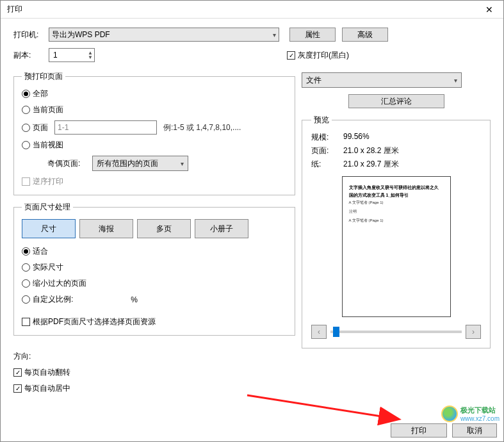  What do you see at coordinates (371, 164) in the screenshot?
I see `paper-dim-value: 21.0 x 29.7 厘米` at bounding box center [371, 164].